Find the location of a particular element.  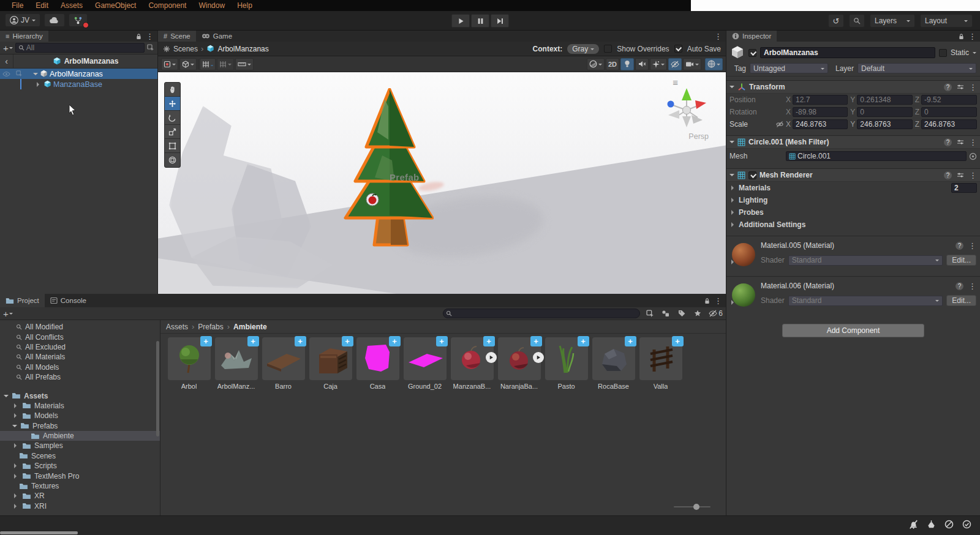

rotation-y-field: 0 is located at coordinates (884, 112).